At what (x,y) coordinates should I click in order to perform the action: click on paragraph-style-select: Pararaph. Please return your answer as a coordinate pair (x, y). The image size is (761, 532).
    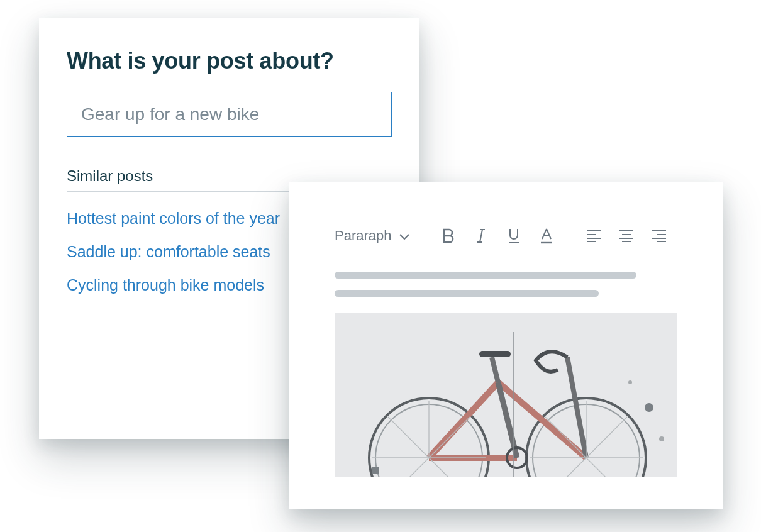
    Looking at the image, I should click on (372, 236).